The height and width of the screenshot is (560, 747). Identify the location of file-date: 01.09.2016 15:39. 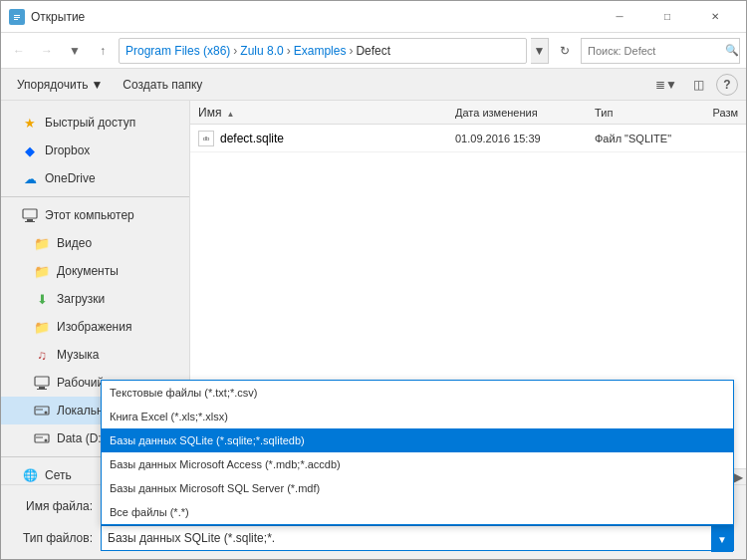
(517, 139).